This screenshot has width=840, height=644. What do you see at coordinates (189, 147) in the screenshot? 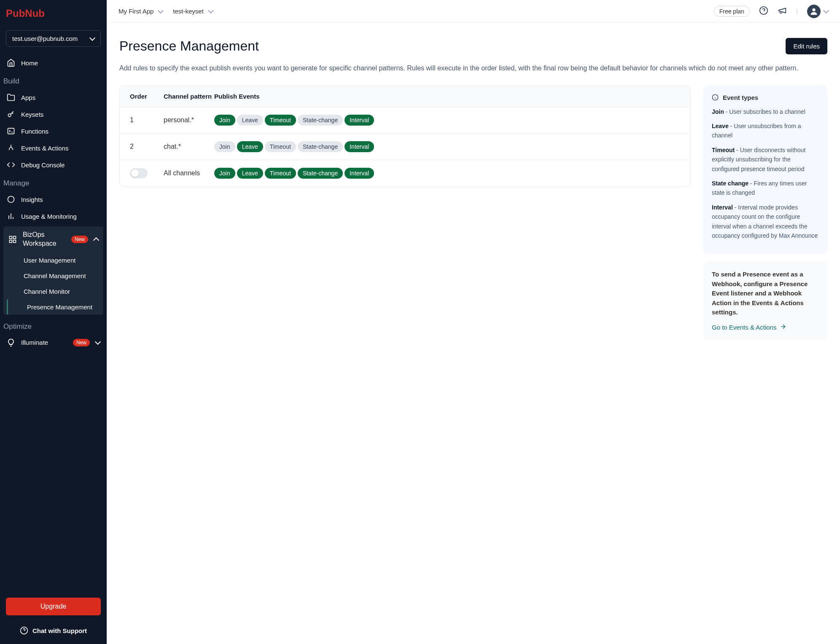
I see `row-pattern: chat.*` at bounding box center [189, 147].